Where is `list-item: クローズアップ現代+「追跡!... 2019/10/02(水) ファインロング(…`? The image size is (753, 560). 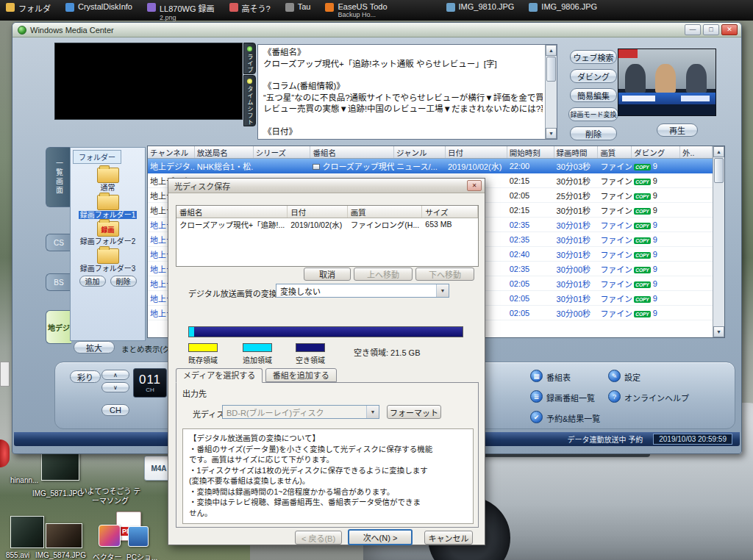
list-item: クローズアップ現代+「追跡!... 2019/10/02(水) ファインロング(… is located at coordinates (327, 224).